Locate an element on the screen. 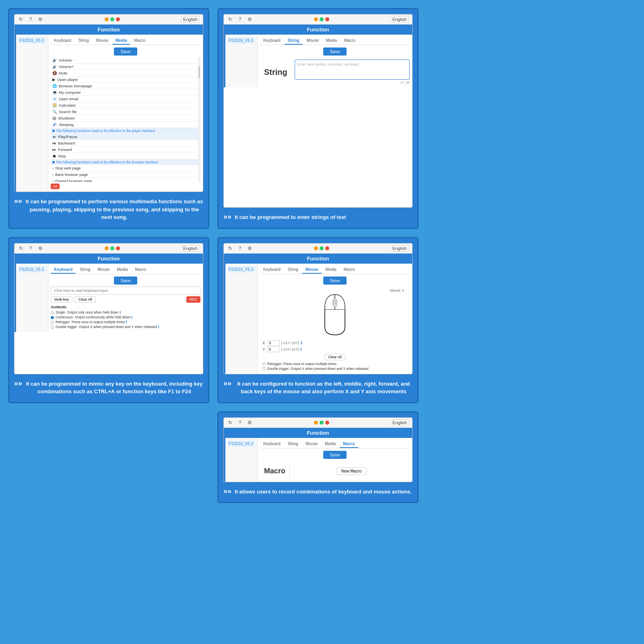 The width and height of the screenshot is (644, 644). rec-button: REC is located at coordinates (193, 299).